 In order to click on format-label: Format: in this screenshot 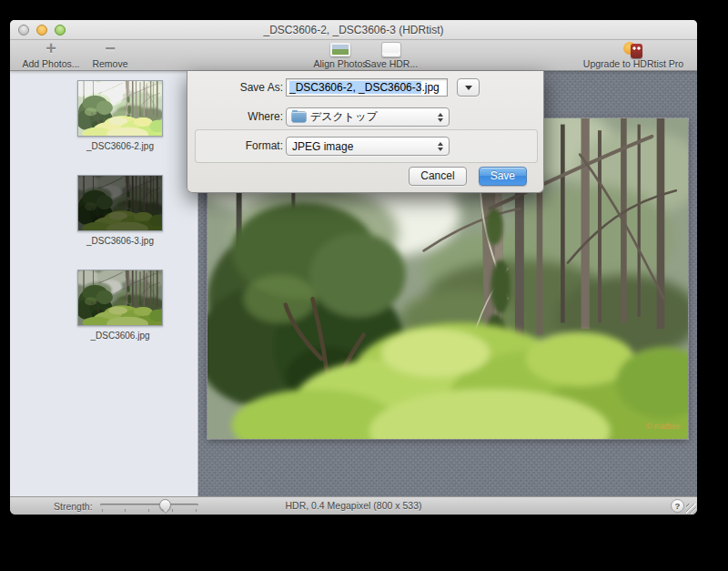, I will do `click(235, 146)`.